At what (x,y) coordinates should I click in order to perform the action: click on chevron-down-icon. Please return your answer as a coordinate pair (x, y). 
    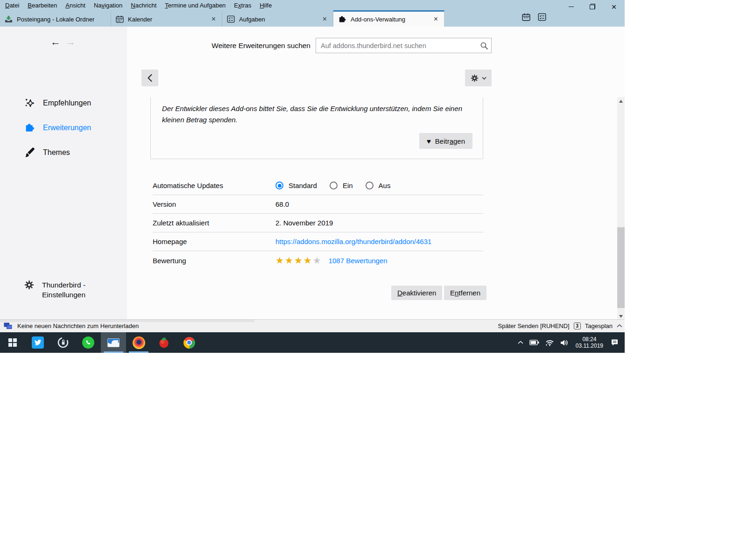
    Looking at the image, I should click on (484, 78).